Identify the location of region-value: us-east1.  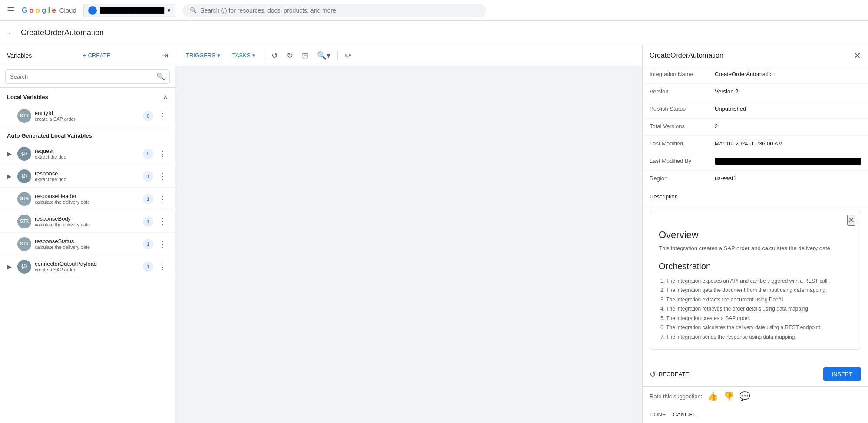
(788, 178).